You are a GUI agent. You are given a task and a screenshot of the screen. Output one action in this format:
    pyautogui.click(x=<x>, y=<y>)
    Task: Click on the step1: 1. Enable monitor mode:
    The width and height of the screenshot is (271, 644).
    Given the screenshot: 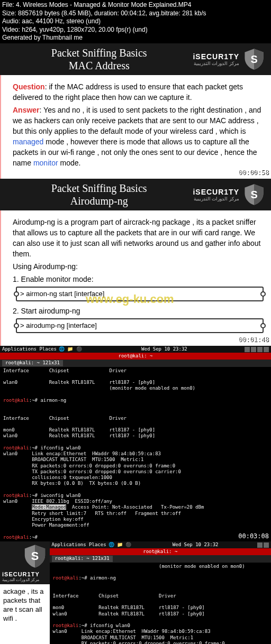 What is the action you would take?
    pyautogui.click(x=138, y=279)
    